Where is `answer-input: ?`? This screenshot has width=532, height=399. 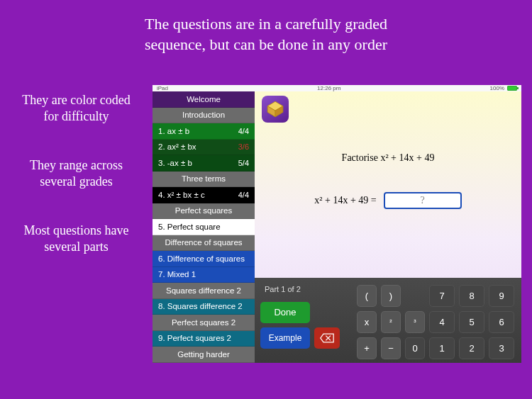
answer-input: ? is located at coordinates (423, 201).